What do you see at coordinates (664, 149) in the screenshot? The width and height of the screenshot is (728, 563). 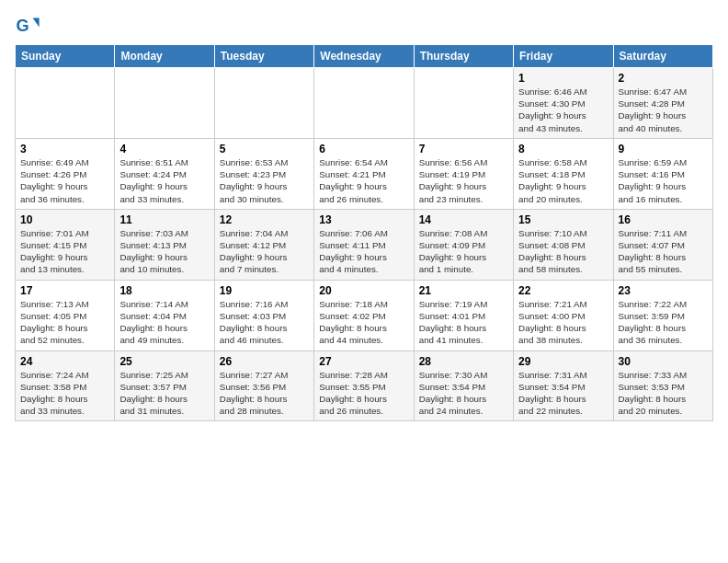 I see `day-number: 9` at bounding box center [664, 149].